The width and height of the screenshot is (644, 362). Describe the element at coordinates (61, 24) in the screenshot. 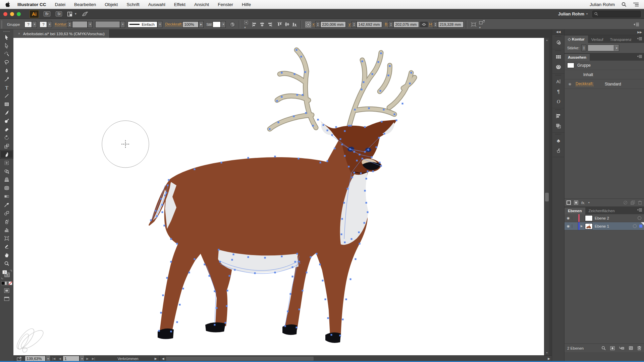

I see `kontur-link: Kontur:` at that location.